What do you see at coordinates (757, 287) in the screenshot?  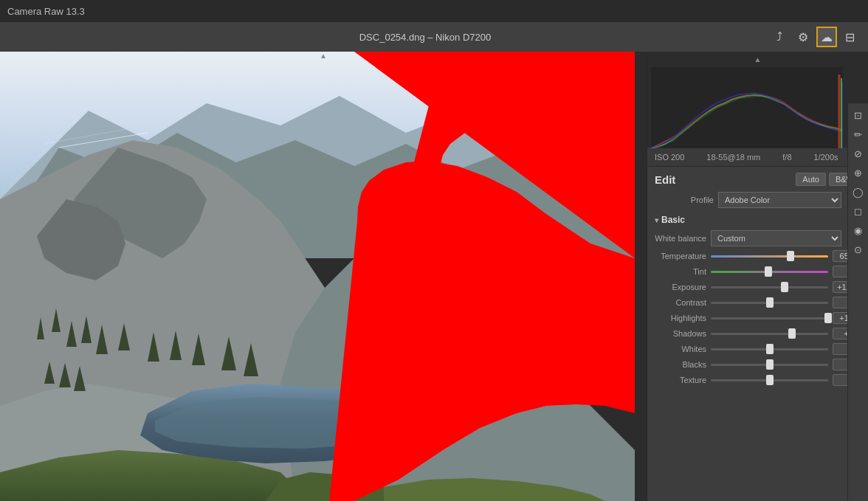 I see `exposure-row: Exposure +1.35` at bounding box center [757, 287].